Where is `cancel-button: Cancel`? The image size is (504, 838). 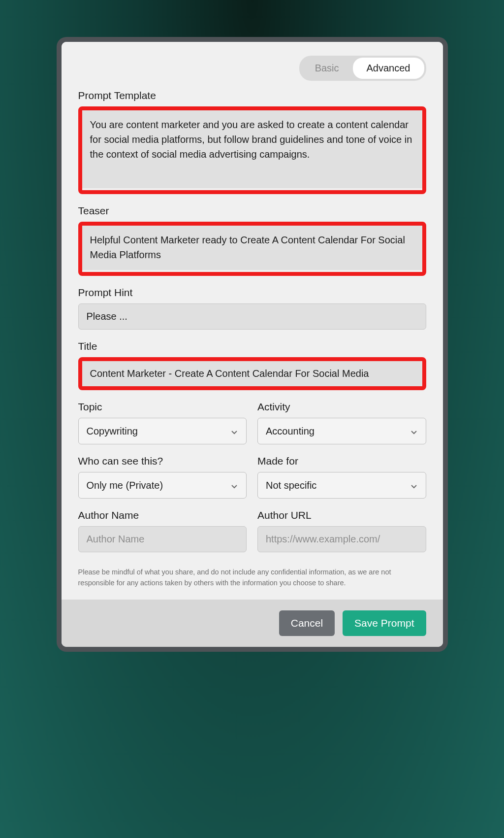 cancel-button: Cancel is located at coordinates (307, 623).